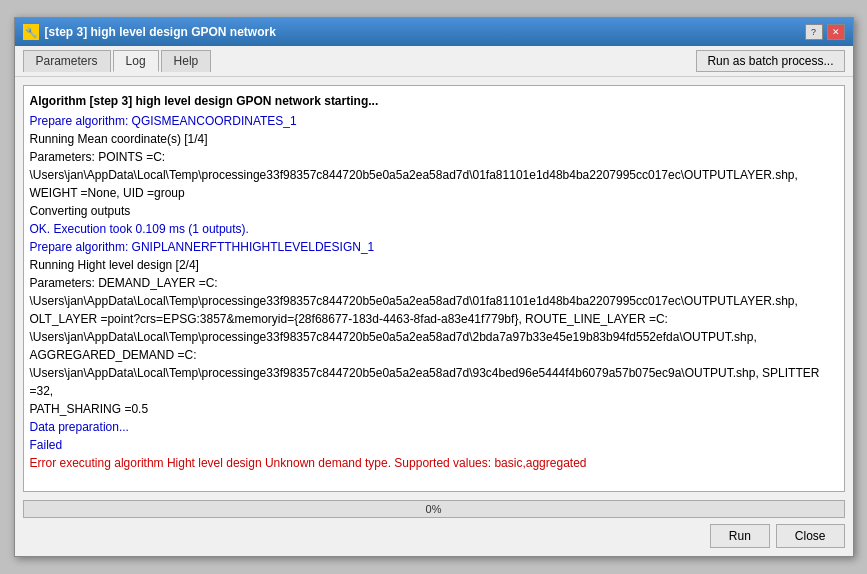 The height and width of the screenshot is (574, 867). Describe the element at coordinates (434, 445) in the screenshot. I see `log-line: Failed` at that location.